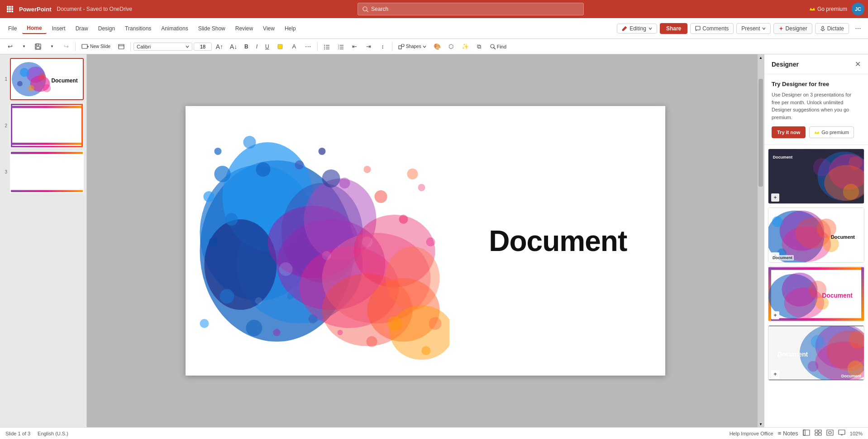 This screenshot has width=868, height=439. Describe the element at coordinates (858, 9) in the screenshot. I see `avatar: JC` at that location.